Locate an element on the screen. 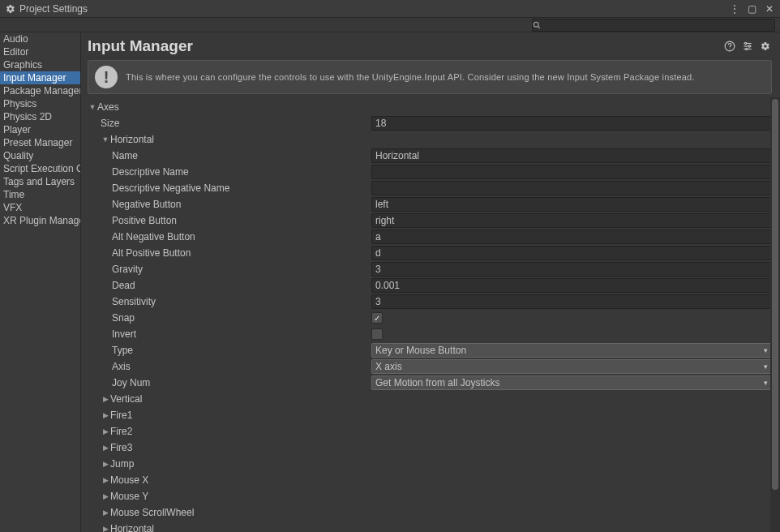  gravity-label: Gravity is located at coordinates (242, 269).